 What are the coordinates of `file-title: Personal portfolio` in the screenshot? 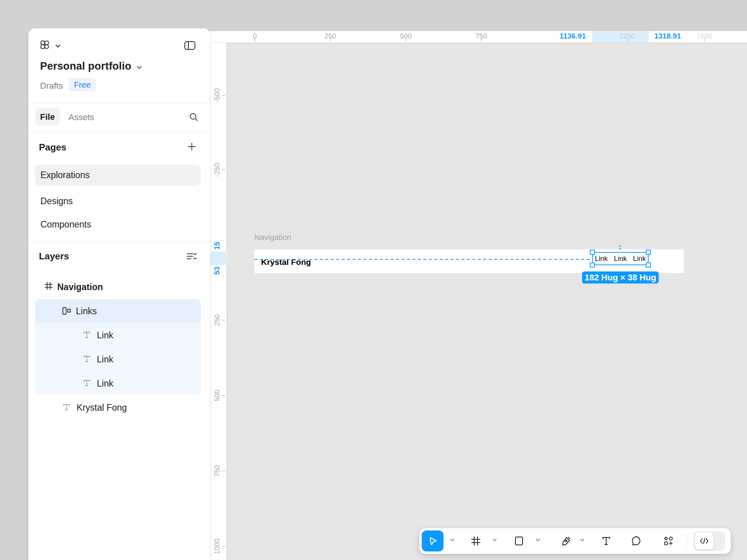 It's located at (86, 66).